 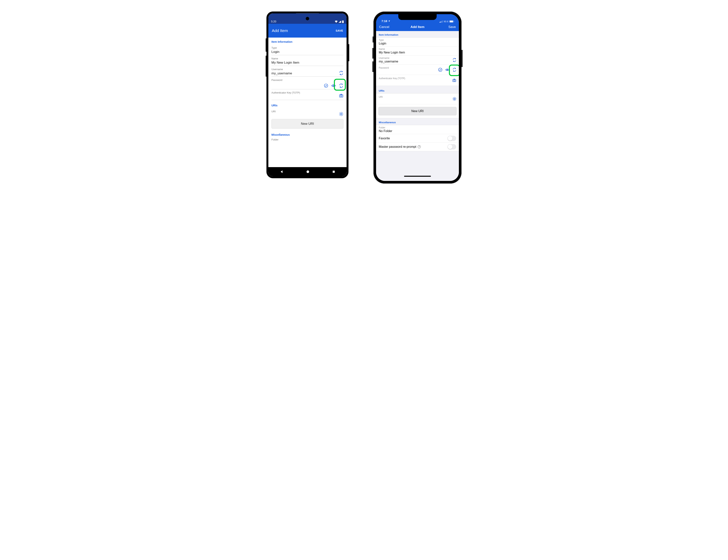 I want to click on reprompt-field: Master password re-prompt, so click(x=417, y=147).